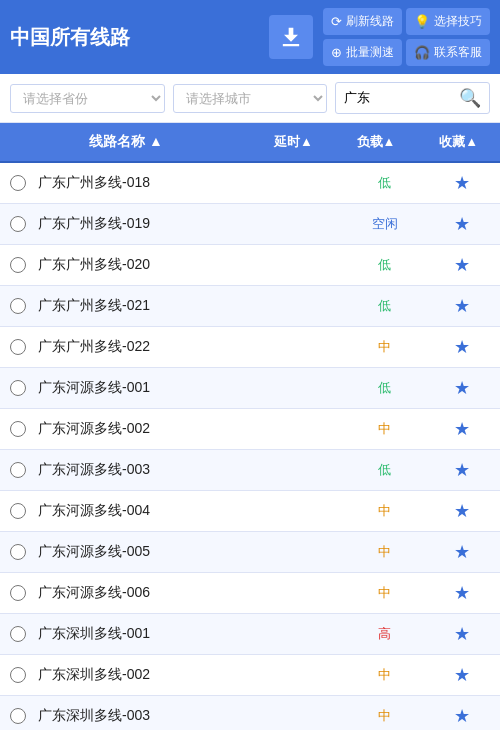 This screenshot has width=500, height=730. What do you see at coordinates (448, 22) in the screenshot?
I see `tips-button: 💡 选择技巧` at bounding box center [448, 22].